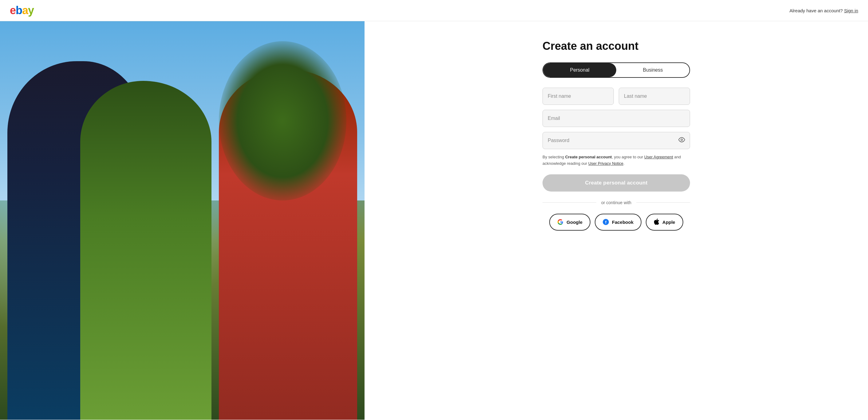 This screenshot has width=868, height=420. I want to click on logo-letter-y: y, so click(31, 10).